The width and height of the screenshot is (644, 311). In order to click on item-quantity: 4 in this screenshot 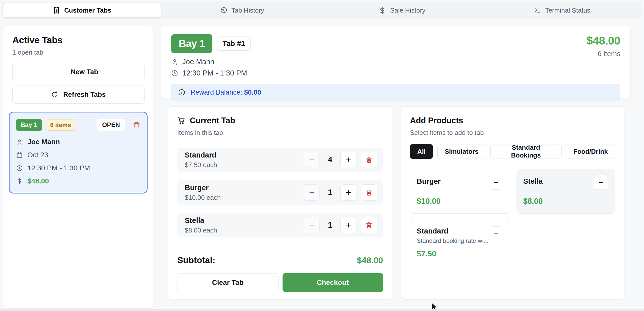, I will do `click(330, 160)`.